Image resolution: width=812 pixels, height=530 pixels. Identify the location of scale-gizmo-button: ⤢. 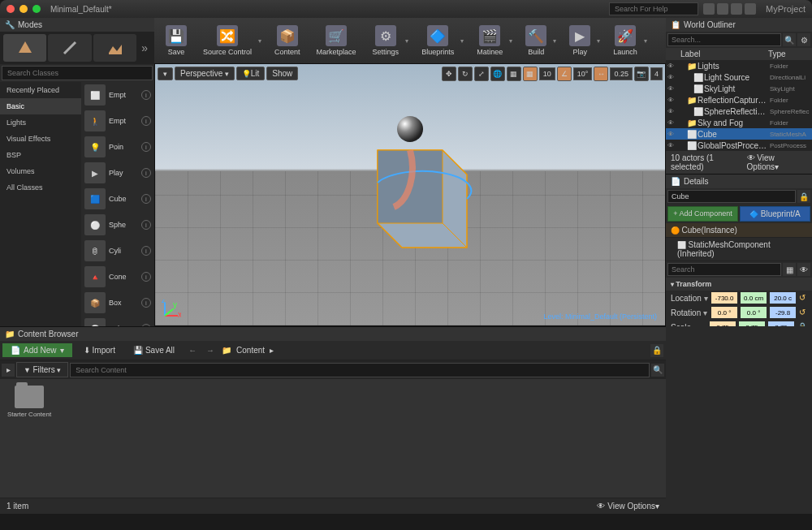
(482, 74).